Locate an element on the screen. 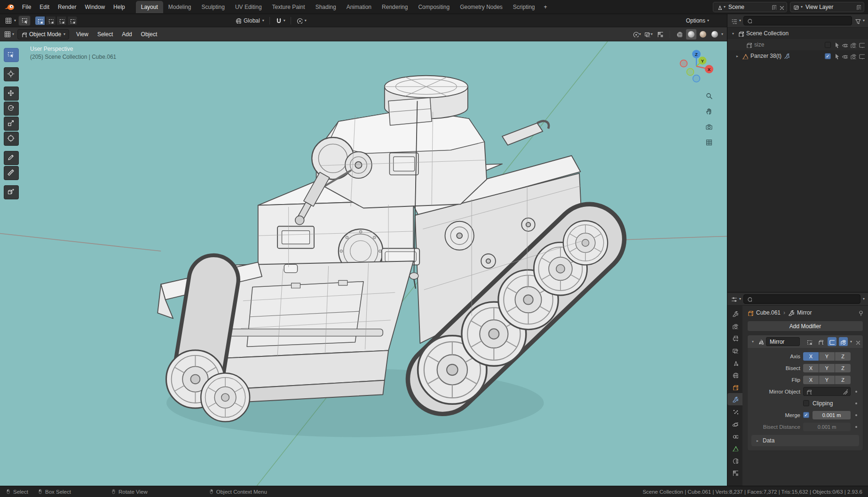 The height and width of the screenshot is (497, 868). select-mode-invert-button is located at coordinates (72, 21).